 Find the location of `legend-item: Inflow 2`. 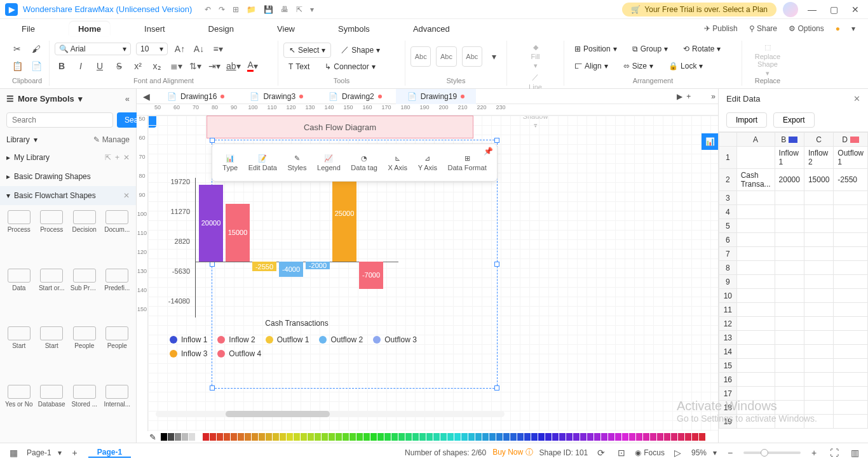

legend-item: Inflow 2 is located at coordinates (236, 340).